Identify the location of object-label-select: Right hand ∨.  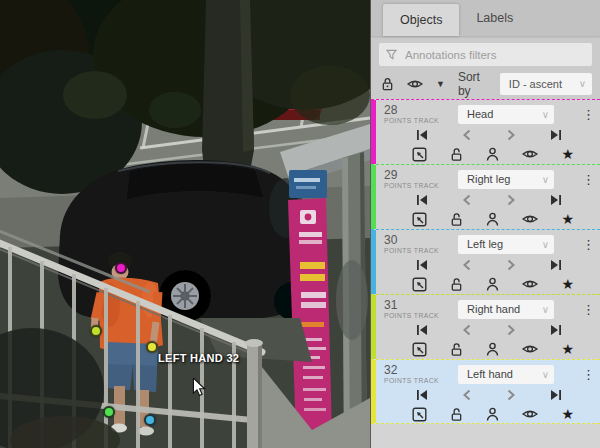
(506, 310).